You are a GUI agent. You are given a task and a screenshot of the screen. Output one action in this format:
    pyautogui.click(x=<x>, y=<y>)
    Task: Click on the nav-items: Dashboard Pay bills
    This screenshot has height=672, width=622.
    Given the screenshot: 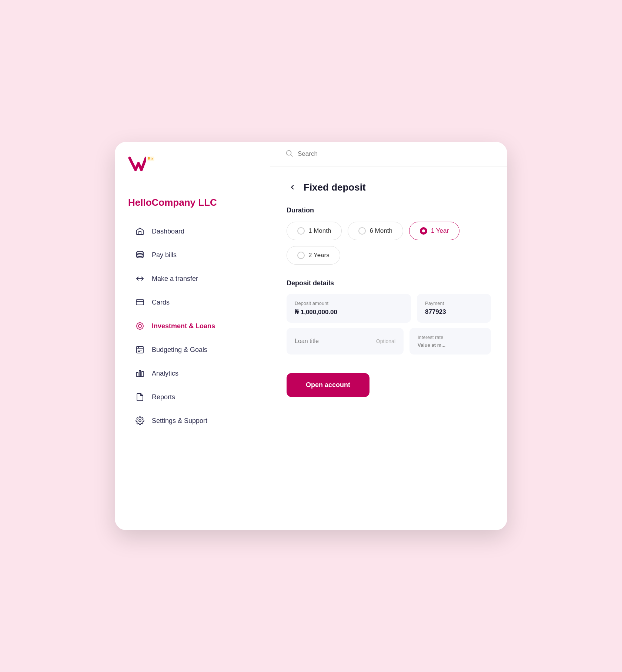 What is the action you would take?
    pyautogui.click(x=193, y=326)
    